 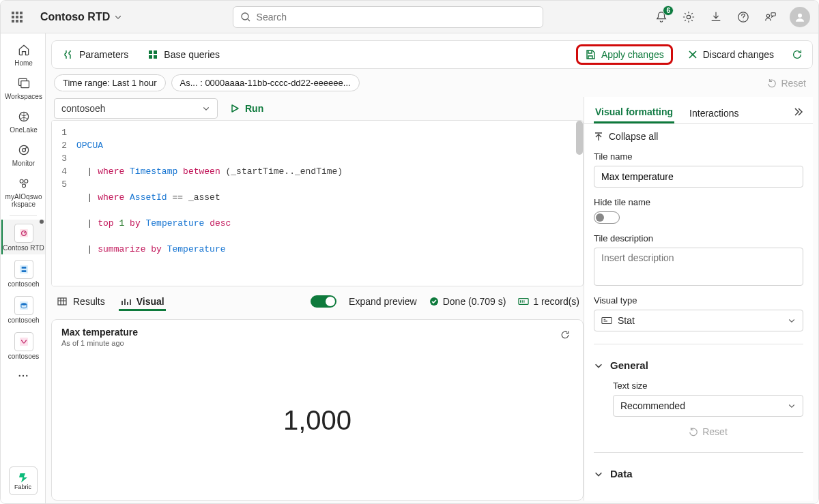 What do you see at coordinates (23, 310) in the screenshot?
I see `nav-contosoeh-2: contosoeh` at bounding box center [23, 310].